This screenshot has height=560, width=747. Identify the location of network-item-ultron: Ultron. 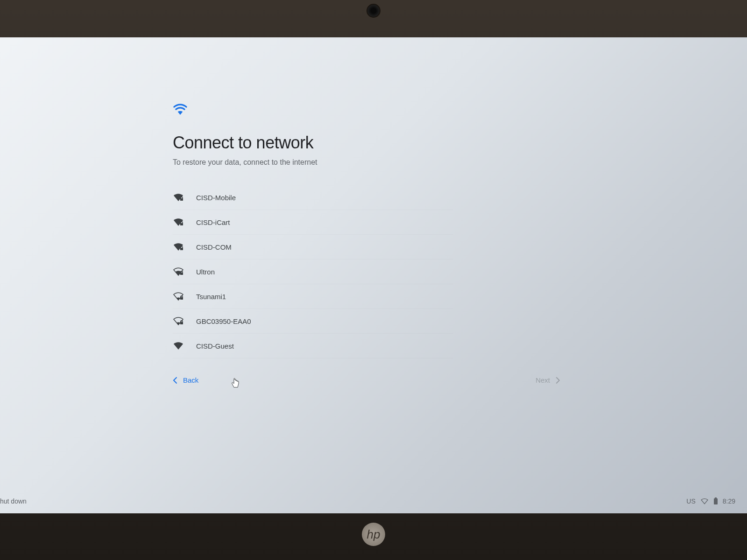
(313, 272).